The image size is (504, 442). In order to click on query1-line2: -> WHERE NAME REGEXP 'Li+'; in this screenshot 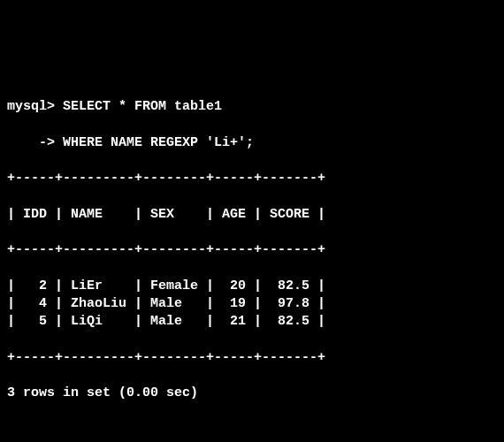, I will do `click(252, 143)`.